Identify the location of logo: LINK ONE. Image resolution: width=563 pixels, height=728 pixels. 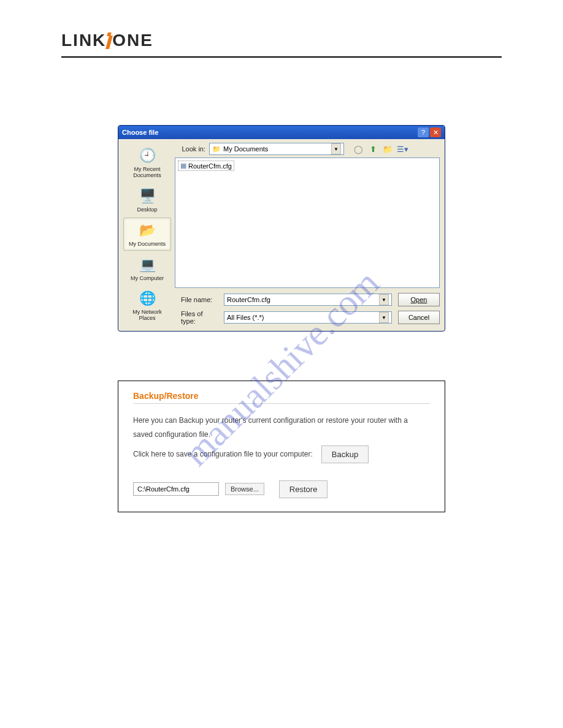
(282, 40).